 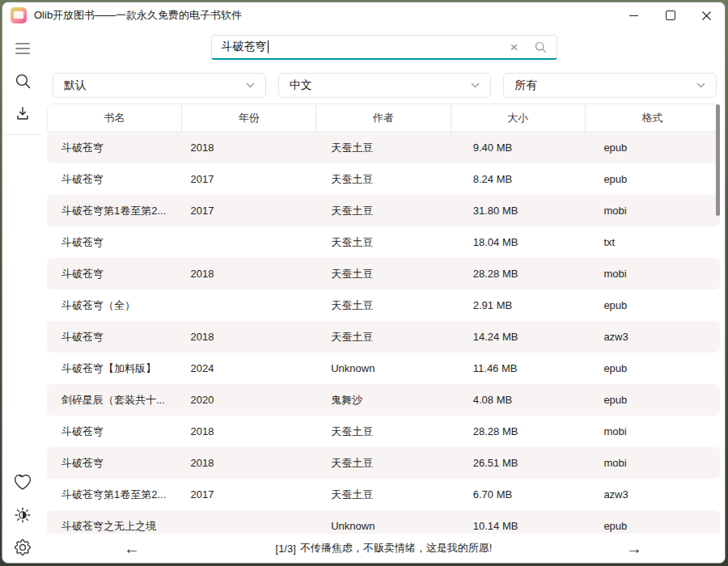 I want to click on sidebar-divider, so click(x=23, y=134).